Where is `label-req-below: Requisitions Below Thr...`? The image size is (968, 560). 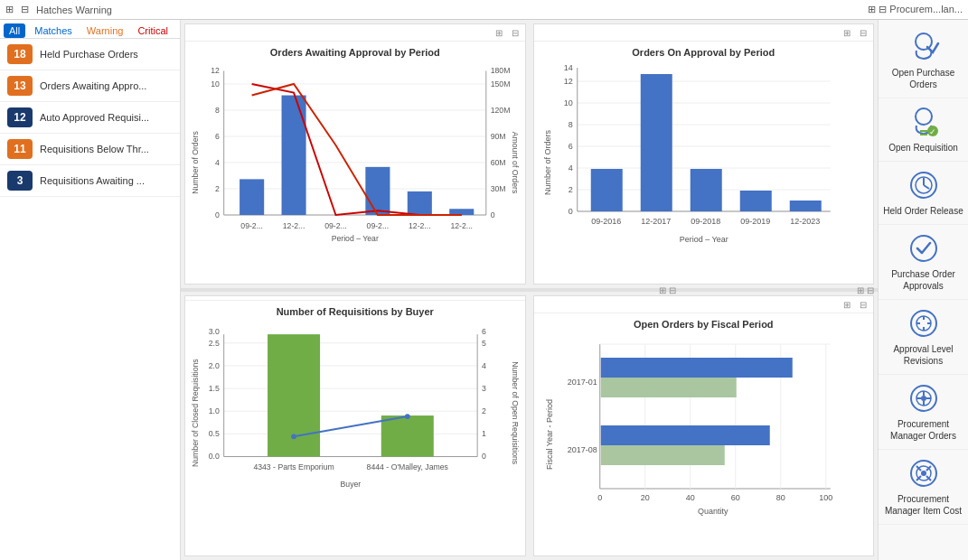 label-req-below: Requisitions Below Thr... is located at coordinates (94, 149).